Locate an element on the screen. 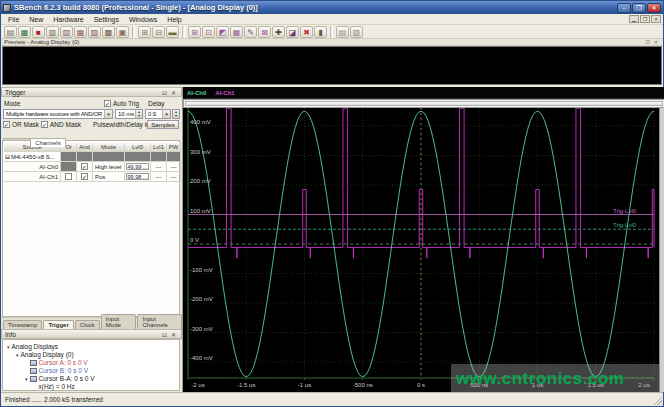 This screenshot has height=407, width=664. tree-item-cursor-b-a: ▾Cursor B-A: 0 s 0 V is located at coordinates (60, 378).